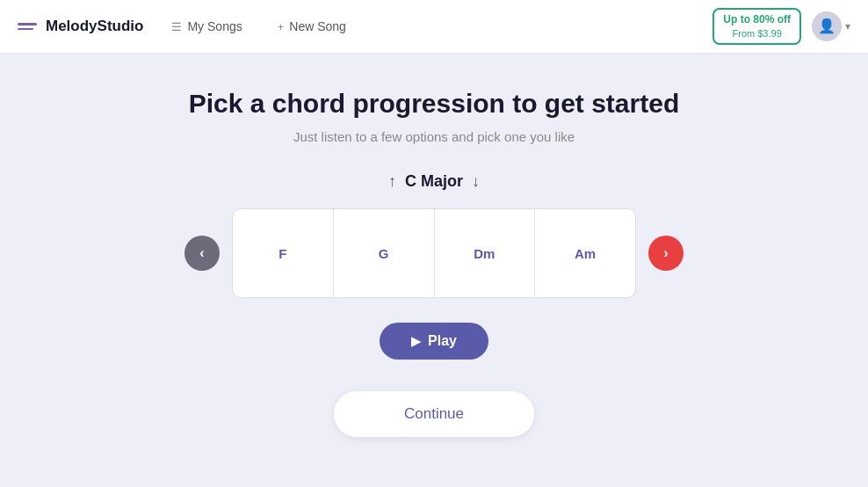 This screenshot has height=487, width=868. What do you see at coordinates (318, 26) in the screenshot?
I see `nav-new-song-label: New Song` at bounding box center [318, 26].